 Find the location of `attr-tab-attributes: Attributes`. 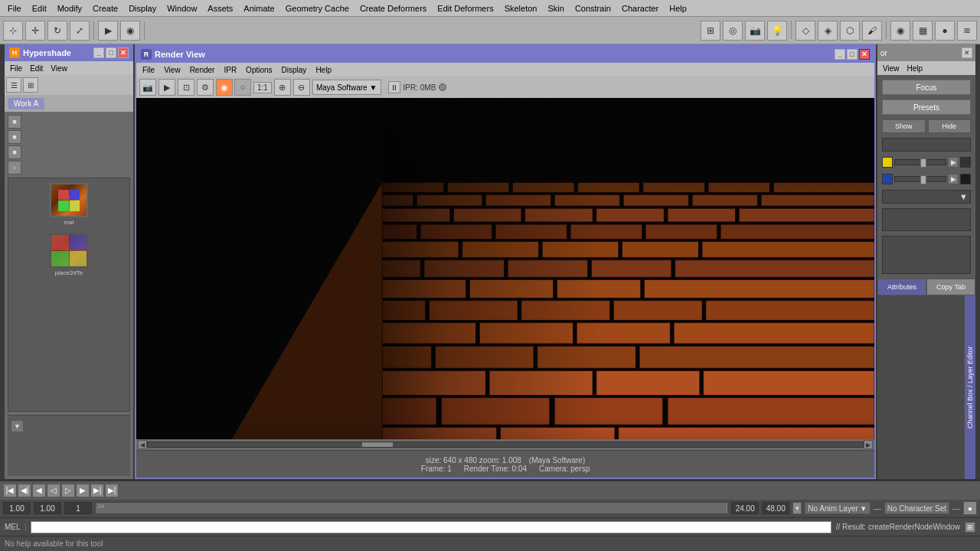

attr-tab-attributes: Attributes is located at coordinates (902, 287).